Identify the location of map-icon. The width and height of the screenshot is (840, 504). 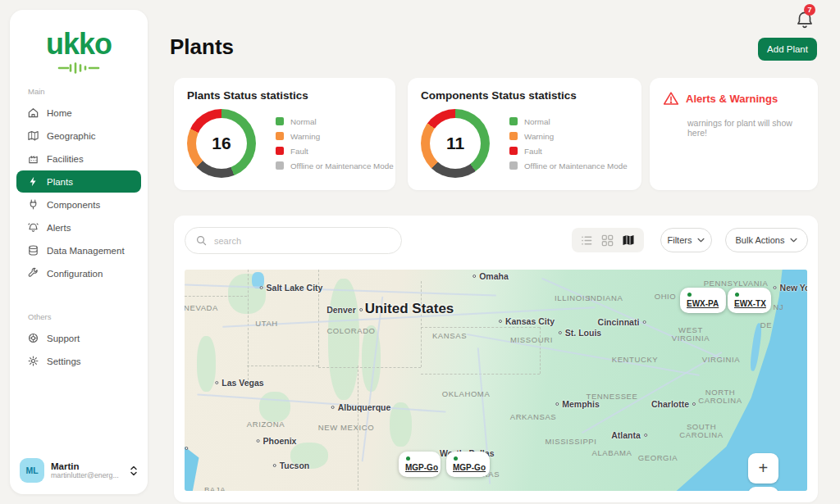
(33, 136).